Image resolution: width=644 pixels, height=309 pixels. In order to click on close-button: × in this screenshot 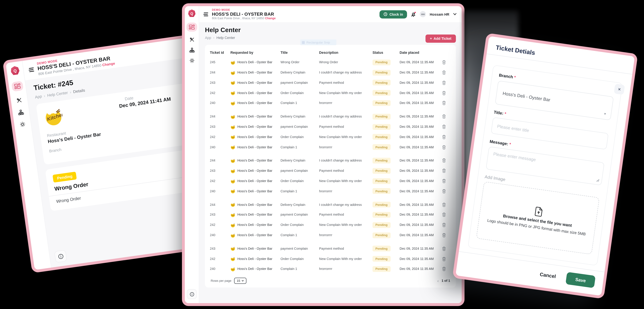, I will do `click(620, 89)`.